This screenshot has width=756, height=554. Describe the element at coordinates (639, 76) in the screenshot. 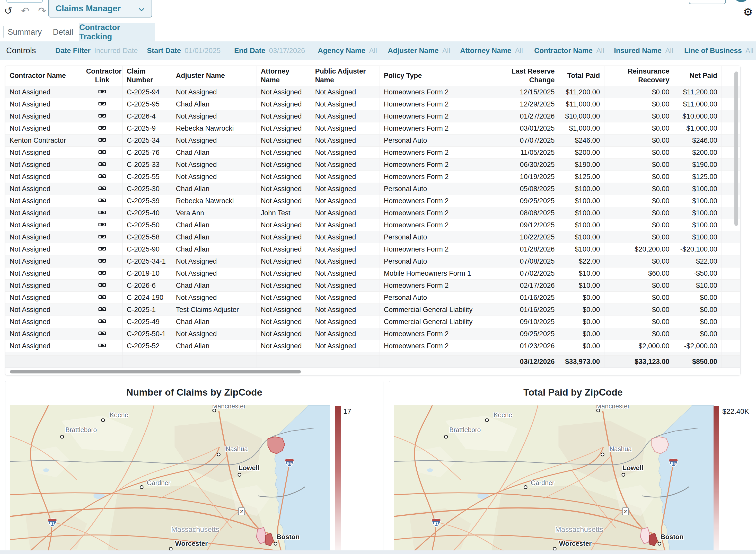

I see `column-header-reinsurance-recovery: Reinsurance Recovery` at that location.